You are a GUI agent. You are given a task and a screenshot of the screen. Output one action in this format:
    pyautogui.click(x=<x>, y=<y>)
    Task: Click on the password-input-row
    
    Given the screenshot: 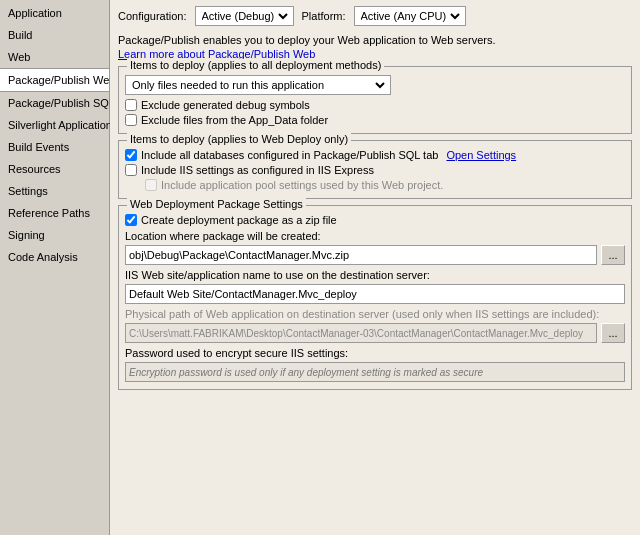 What is the action you would take?
    pyautogui.click(x=375, y=372)
    